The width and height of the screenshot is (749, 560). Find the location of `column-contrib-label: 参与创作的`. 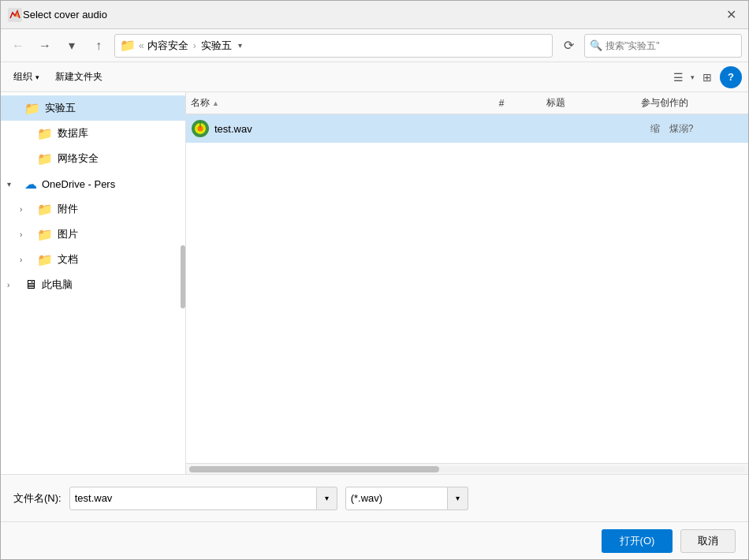

column-contrib-label: 参与创作的 is located at coordinates (665, 103).